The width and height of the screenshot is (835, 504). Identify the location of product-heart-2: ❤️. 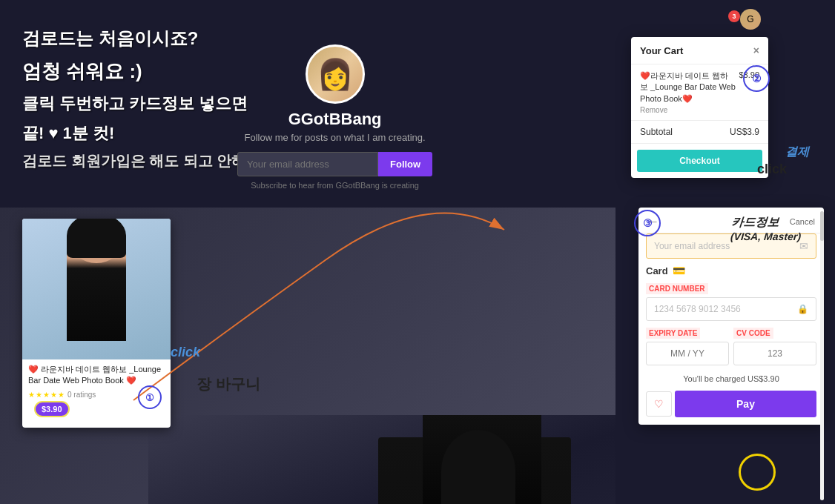
(131, 380).